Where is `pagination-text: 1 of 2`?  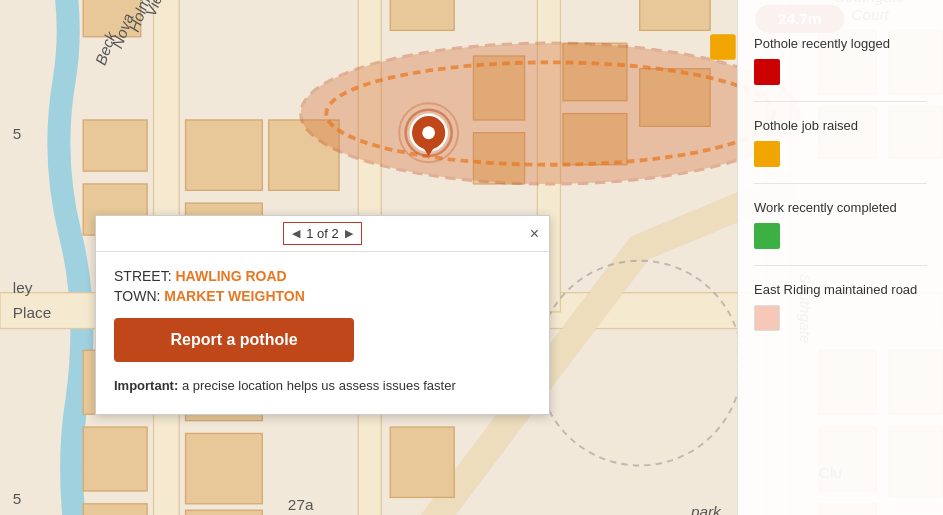 pagination-text: 1 of 2 is located at coordinates (322, 234).